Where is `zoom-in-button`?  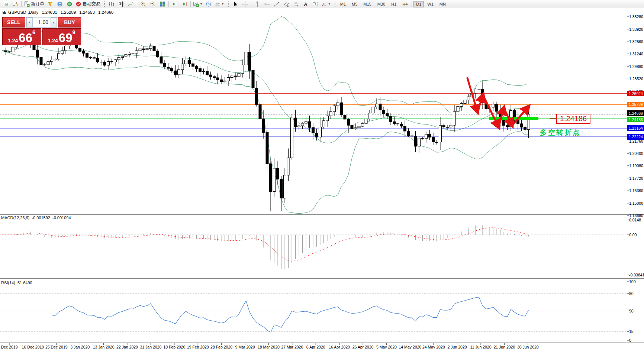 zoom-in-button is located at coordinates (143, 4).